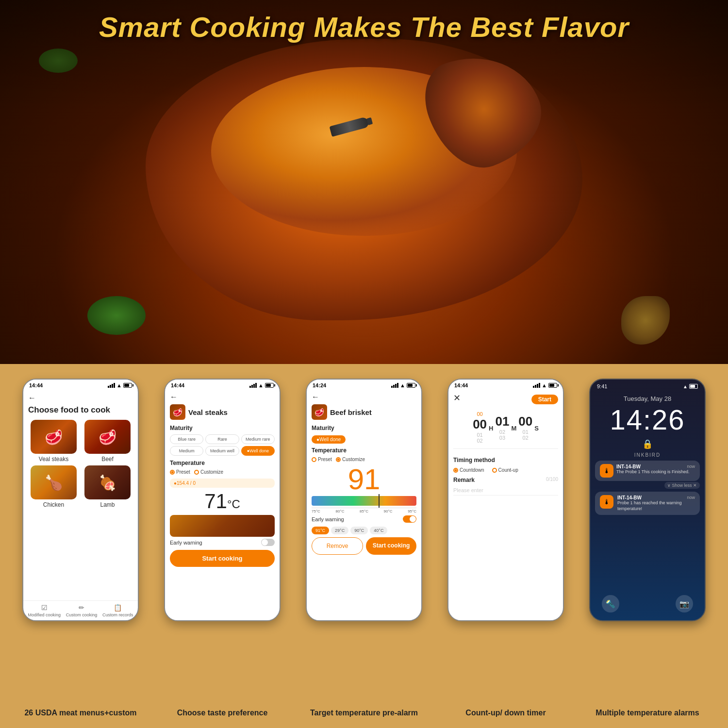 This screenshot has height=728, width=728. What do you see at coordinates (379, 530) in the screenshot?
I see `ew-chip-4: 40°C` at bounding box center [379, 530].